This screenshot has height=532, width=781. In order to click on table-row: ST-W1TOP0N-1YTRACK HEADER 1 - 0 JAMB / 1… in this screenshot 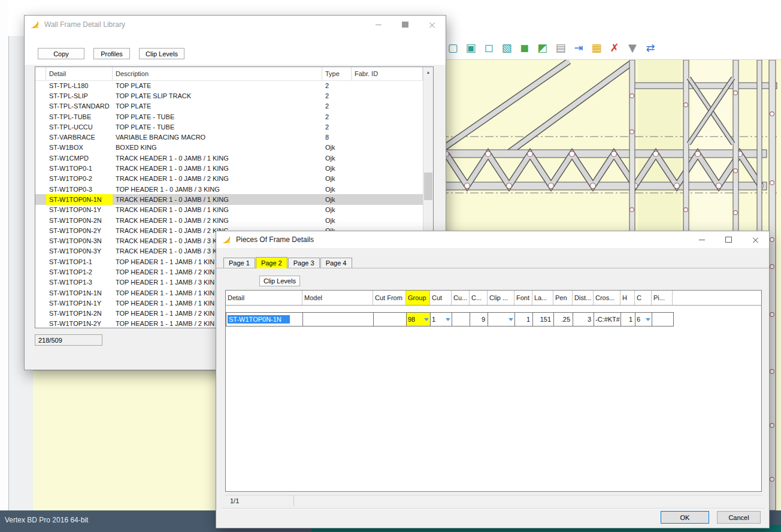, I will do `click(229, 210)`.